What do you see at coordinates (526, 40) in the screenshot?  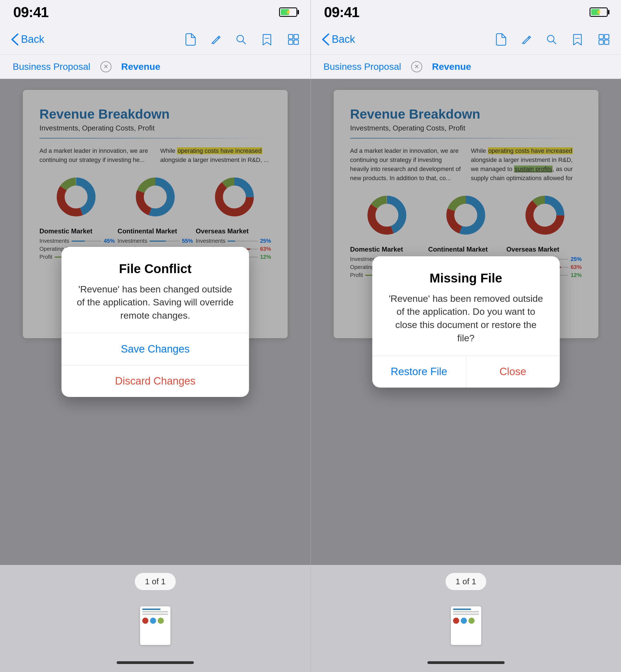 I see `edit-icon-right` at bounding box center [526, 40].